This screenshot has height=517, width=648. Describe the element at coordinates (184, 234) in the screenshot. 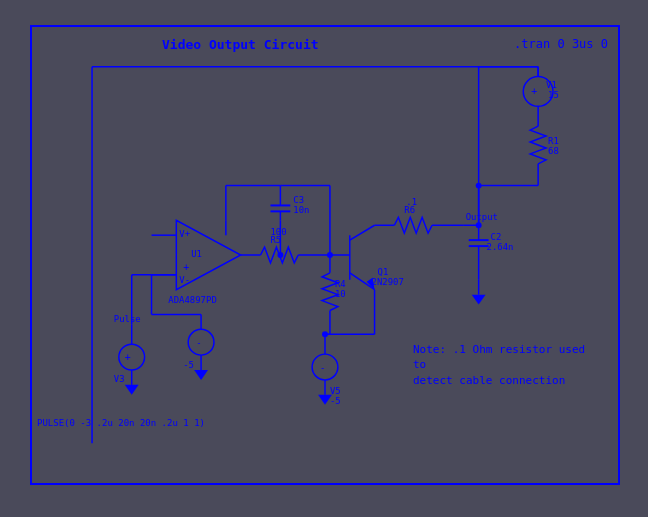

I see `svg-text: V+` at that location.